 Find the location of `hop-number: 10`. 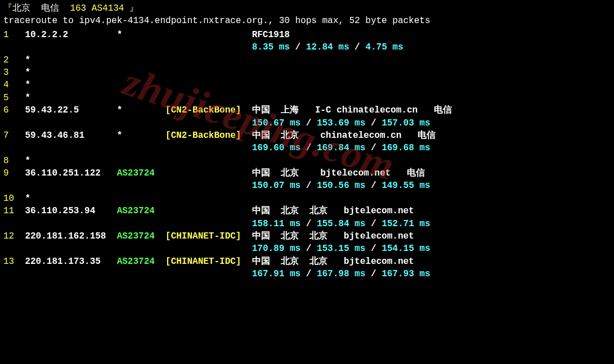

hop-number: 10 is located at coordinates (14, 199).